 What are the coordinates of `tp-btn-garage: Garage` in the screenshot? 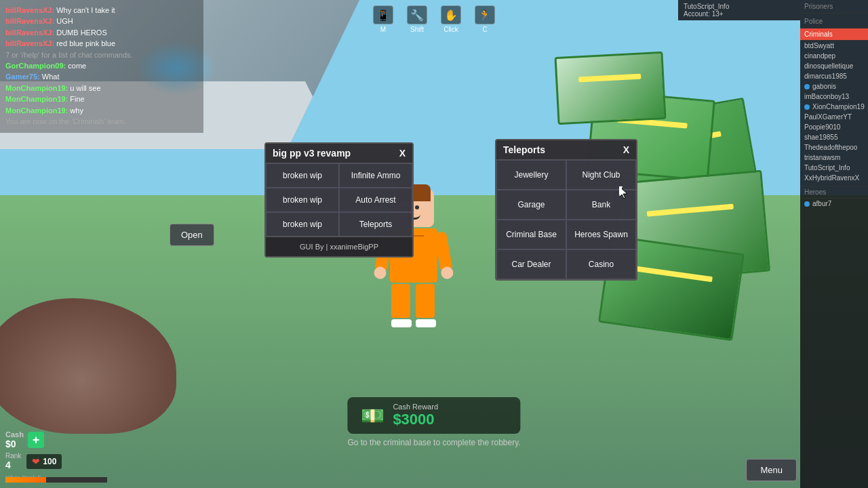 It's located at (532, 205).